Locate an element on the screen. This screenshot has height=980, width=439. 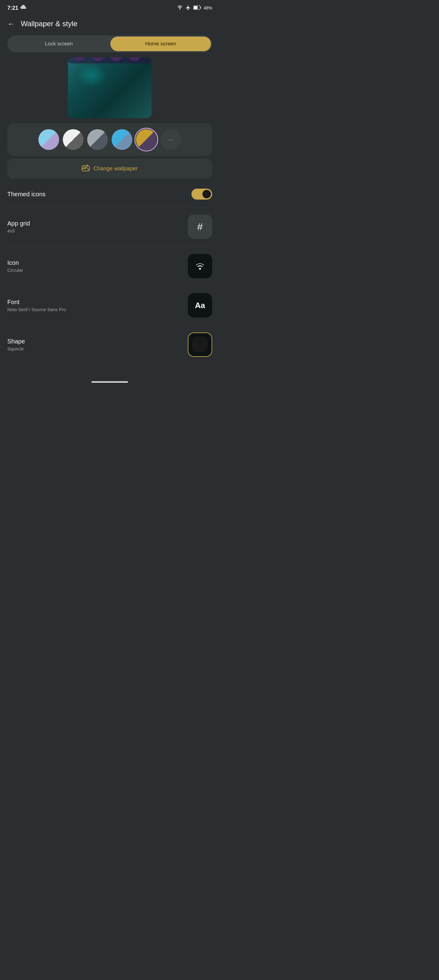
header: ← Wallpaper & style is located at coordinates (110, 24).